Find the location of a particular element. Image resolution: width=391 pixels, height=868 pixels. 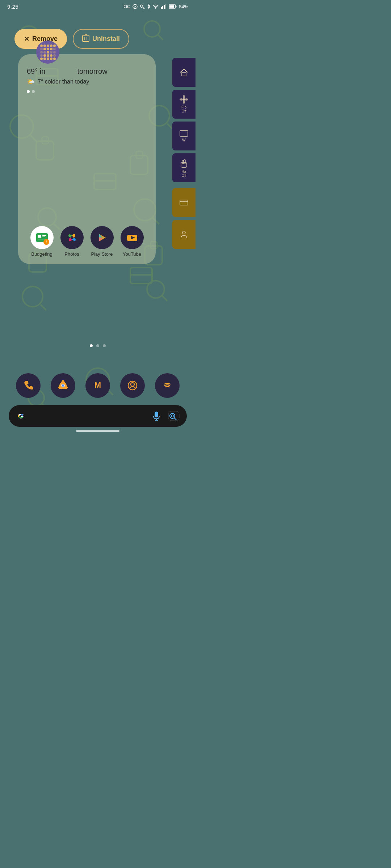

widget-app-row: ! Budgeting Photos is located at coordinates (87, 239).